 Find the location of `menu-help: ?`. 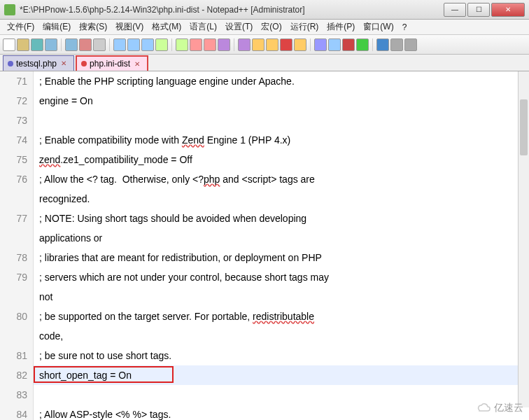

menu-help: ? is located at coordinates (404, 27).